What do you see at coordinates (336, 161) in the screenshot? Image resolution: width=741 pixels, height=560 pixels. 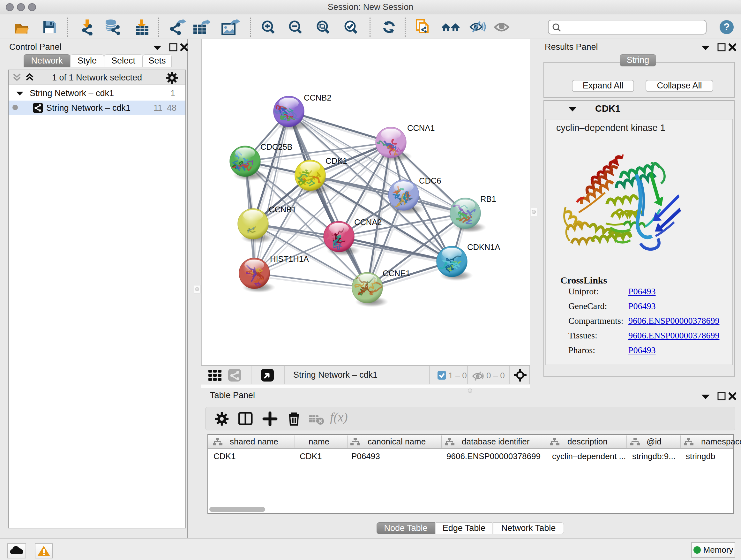 I see `svg-text: CDK1` at bounding box center [336, 161].